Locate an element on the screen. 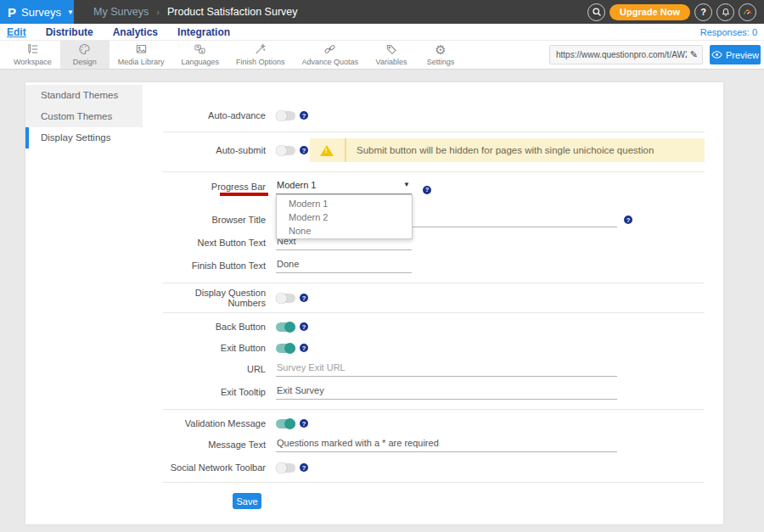 The height and width of the screenshot is (532, 764). toolbar-item-label: Finish Options is located at coordinates (261, 62).